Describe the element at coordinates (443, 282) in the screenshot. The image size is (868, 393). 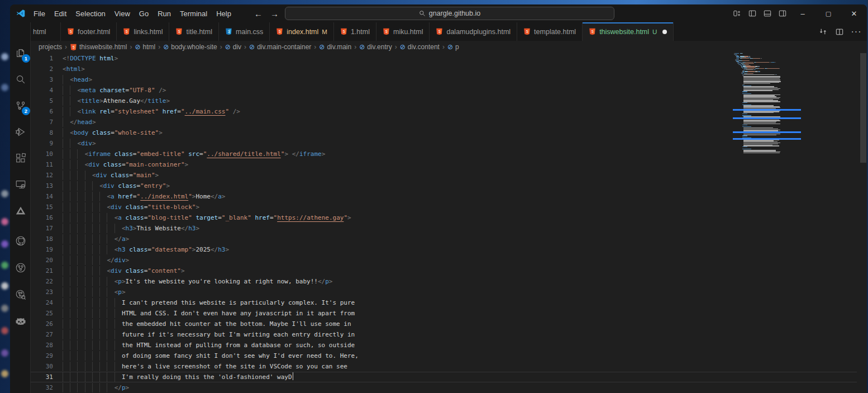
I see `code-line-22: 22 <p>It's the website you're looking at…` at that location.